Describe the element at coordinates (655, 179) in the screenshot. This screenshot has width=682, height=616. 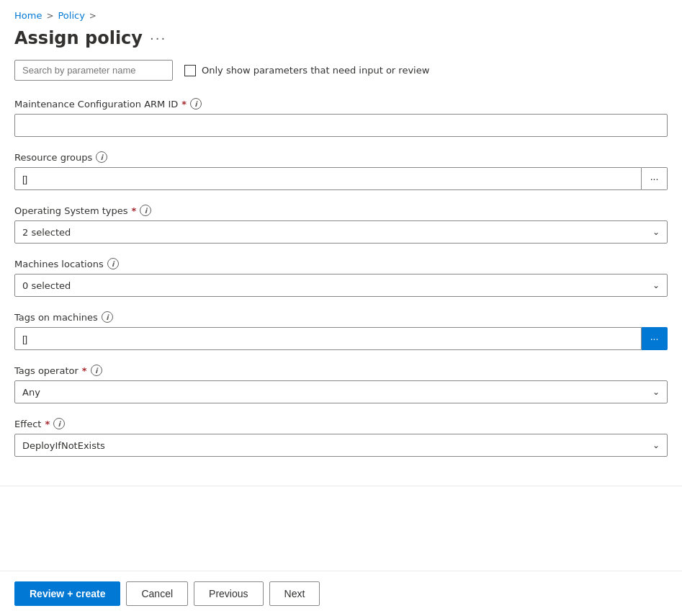
I see `resource-groups-browse-button: ···` at that location.